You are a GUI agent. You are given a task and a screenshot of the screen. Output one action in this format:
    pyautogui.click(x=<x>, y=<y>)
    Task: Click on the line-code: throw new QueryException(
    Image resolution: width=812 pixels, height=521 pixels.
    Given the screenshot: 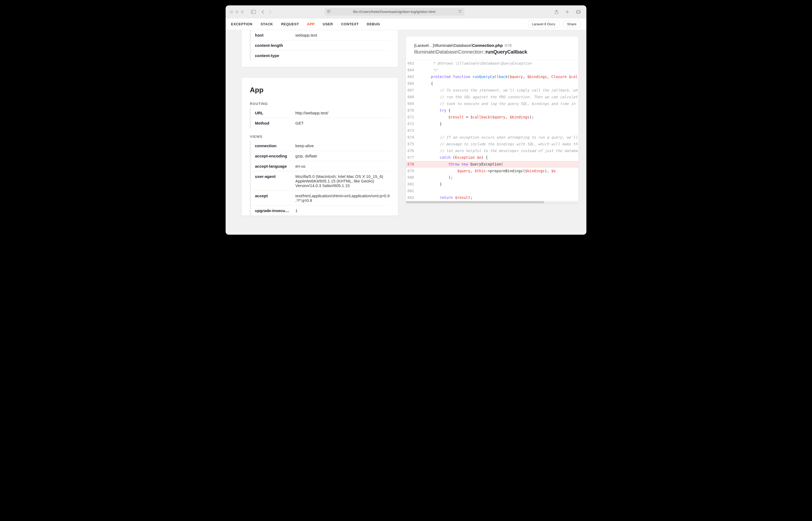 What is the action you would take?
    pyautogui.click(x=498, y=164)
    